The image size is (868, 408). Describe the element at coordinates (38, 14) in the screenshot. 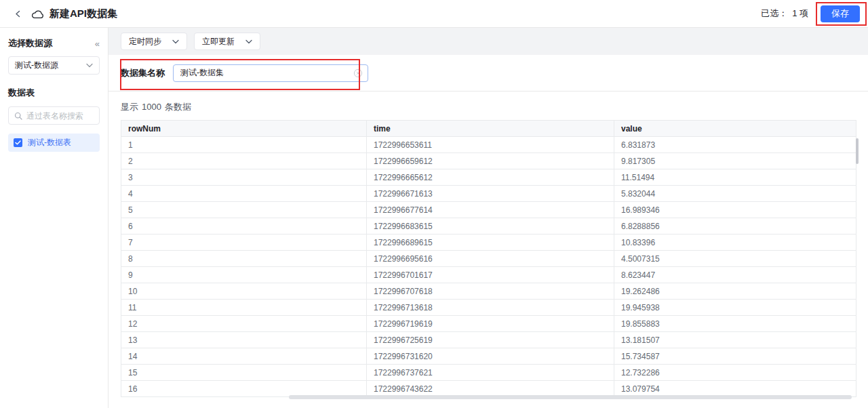

I see `cloud-icon` at that location.